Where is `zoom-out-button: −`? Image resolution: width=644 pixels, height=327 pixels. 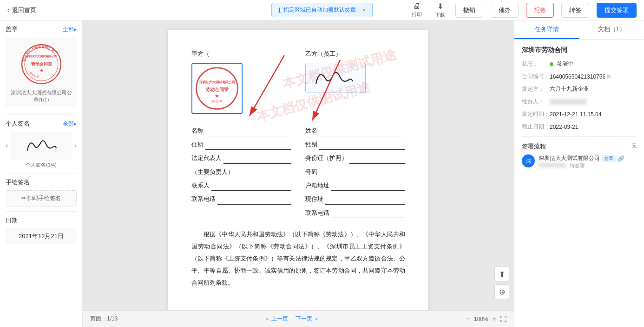
zoom-out-button: − is located at coordinates (468, 319).